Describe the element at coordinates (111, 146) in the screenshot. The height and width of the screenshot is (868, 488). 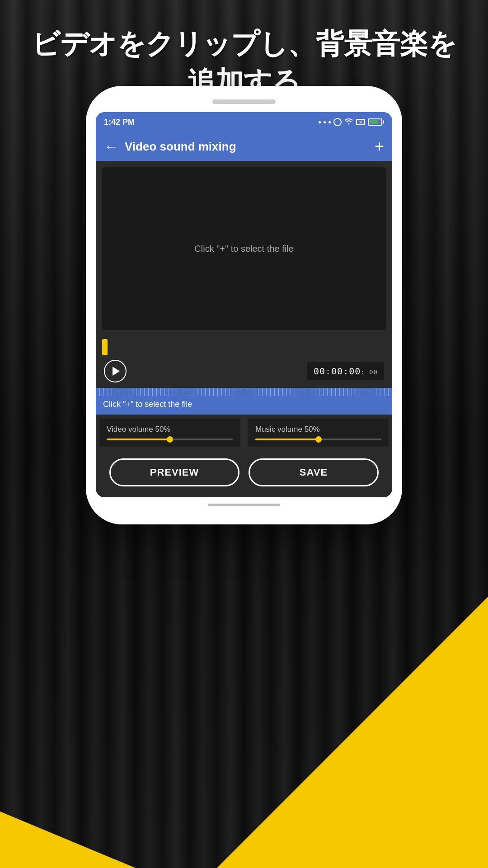
I see `back-button: ←` at that location.